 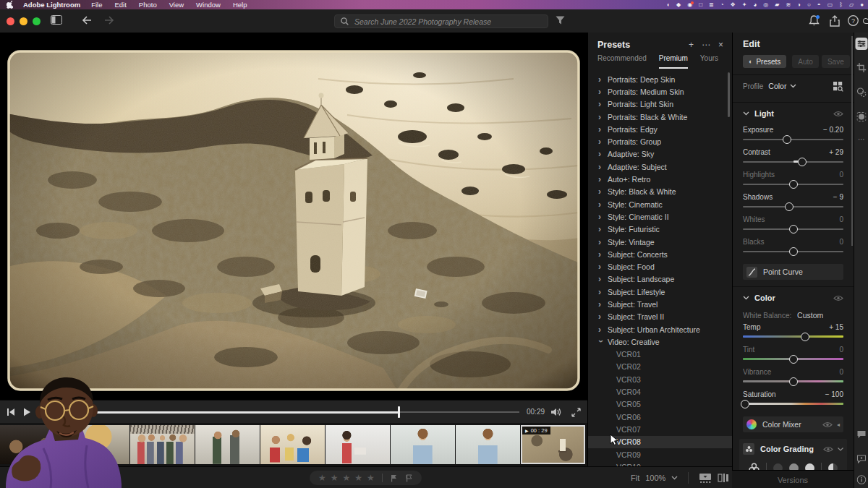 What do you see at coordinates (162, 445) in the screenshot?
I see `clip-office-group` at bounding box center [162, 445].